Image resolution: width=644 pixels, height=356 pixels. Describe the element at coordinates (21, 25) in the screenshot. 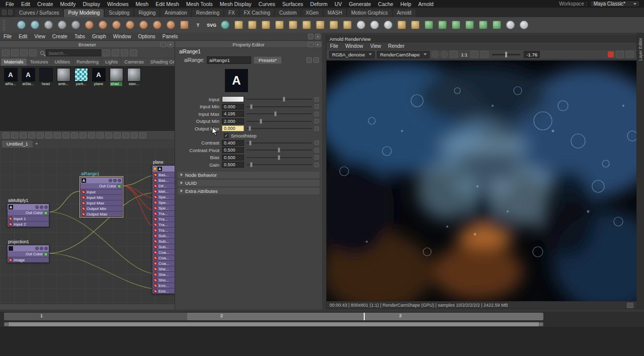

I see `curve-cv-icon` at that location.